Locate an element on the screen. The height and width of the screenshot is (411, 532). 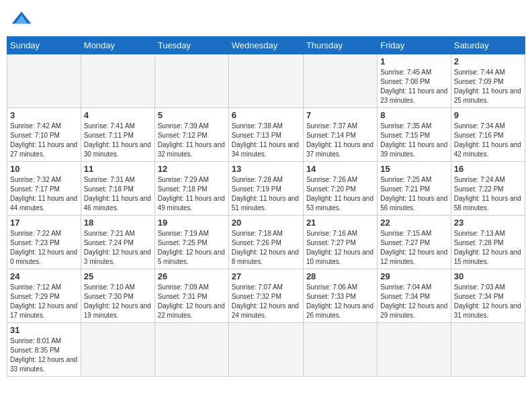
days-of-week-row: SundayMondayTuesdayWednesdayThursdayFrid… is located at coordinates (266, 46).